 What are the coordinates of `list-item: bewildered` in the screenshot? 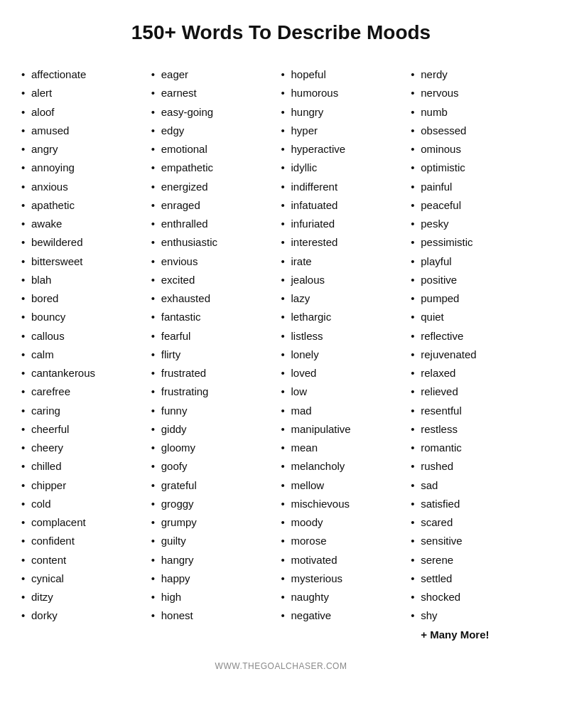 It's located at (87, 242).